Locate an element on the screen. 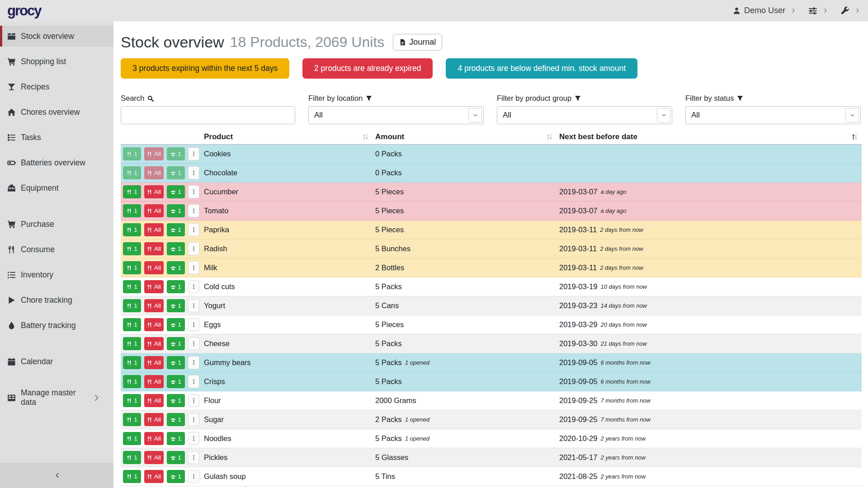  sidebar-item-stock-overview: Stock overview is located at coordinates (57, 36).